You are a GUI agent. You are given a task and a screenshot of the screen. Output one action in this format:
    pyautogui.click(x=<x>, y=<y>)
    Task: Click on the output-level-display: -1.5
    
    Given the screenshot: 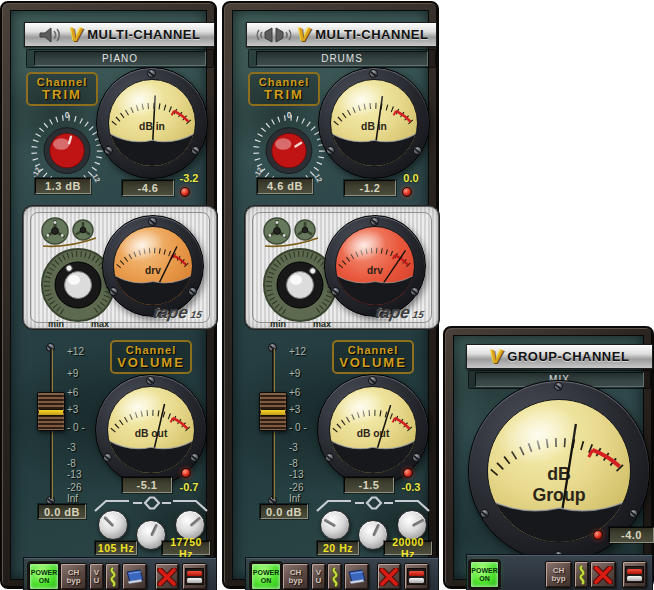 What is the action you would take?
    pyautogui.click(x=369, y=485)
    